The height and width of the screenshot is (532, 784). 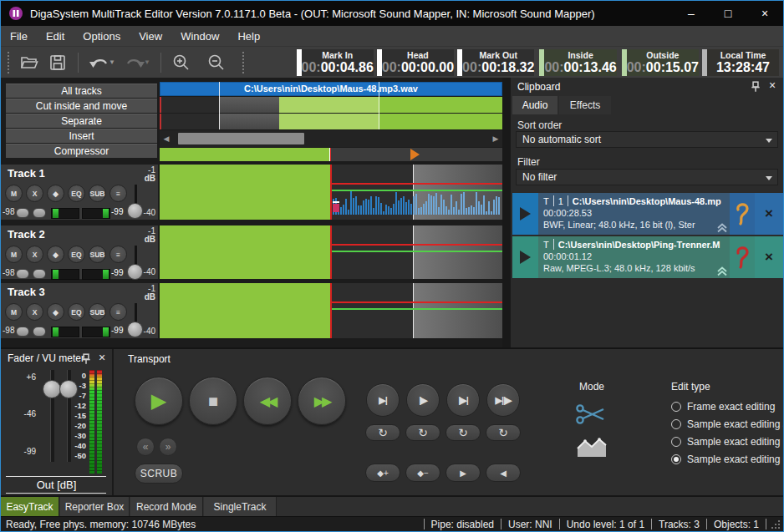 What do you see at coordinates (331, 139) in the screenshot?
I see `timeline-scrollbar: ◀ ▶` at bounding box center [331, 139].